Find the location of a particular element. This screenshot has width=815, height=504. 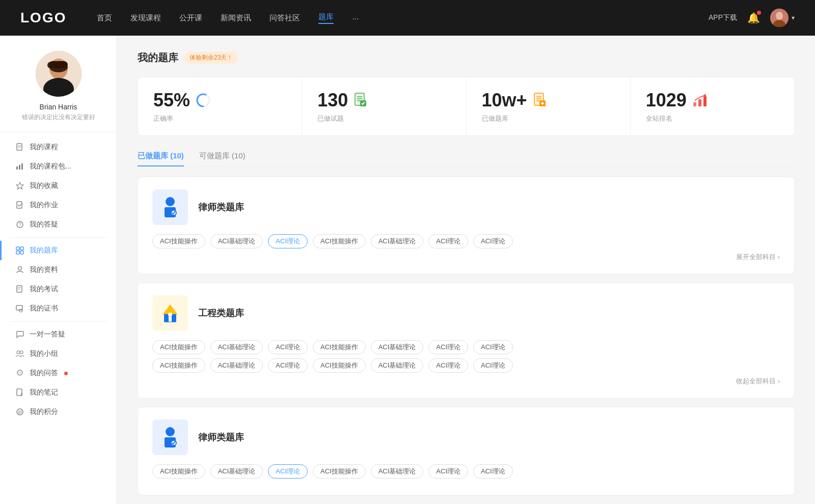

stat-ranking-label: 全站排名 is located at coordinates (712, 119).